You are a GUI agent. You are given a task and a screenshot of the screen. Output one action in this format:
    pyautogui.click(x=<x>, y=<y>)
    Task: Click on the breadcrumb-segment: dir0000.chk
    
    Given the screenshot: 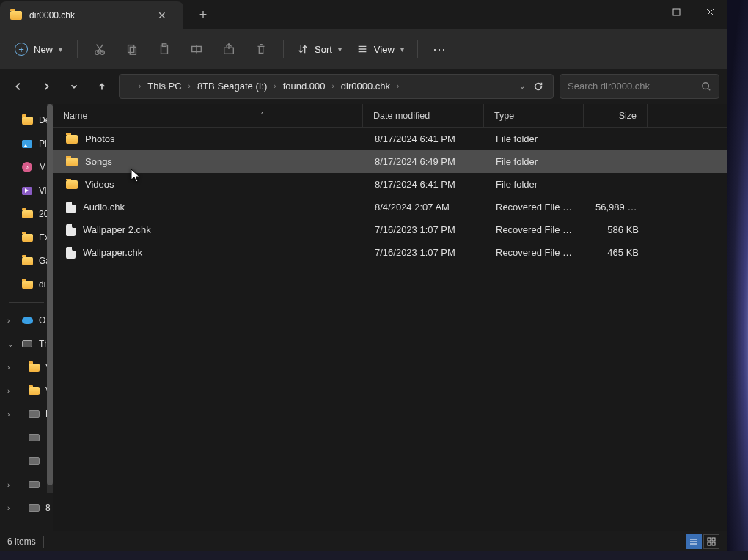 What is the action you would take?
    pyautogui.click(x=365, y=86)
    